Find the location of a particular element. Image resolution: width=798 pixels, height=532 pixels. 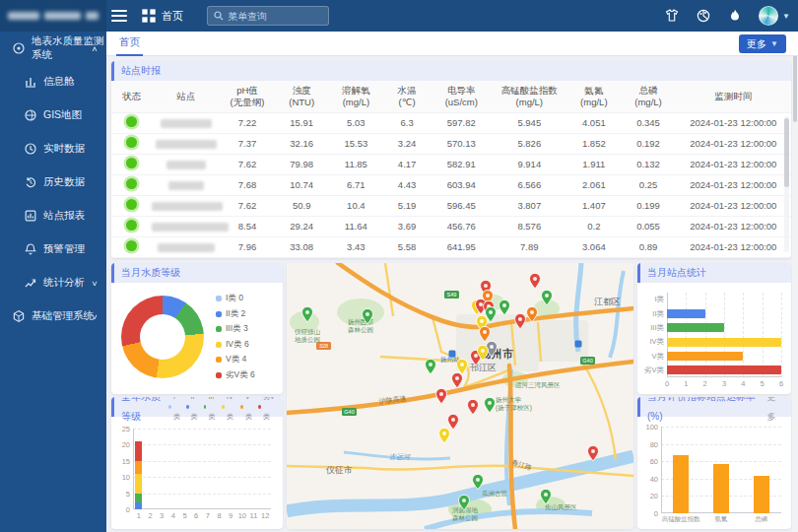

cell-ph: 7.37 is located at coordinates (246, 144).